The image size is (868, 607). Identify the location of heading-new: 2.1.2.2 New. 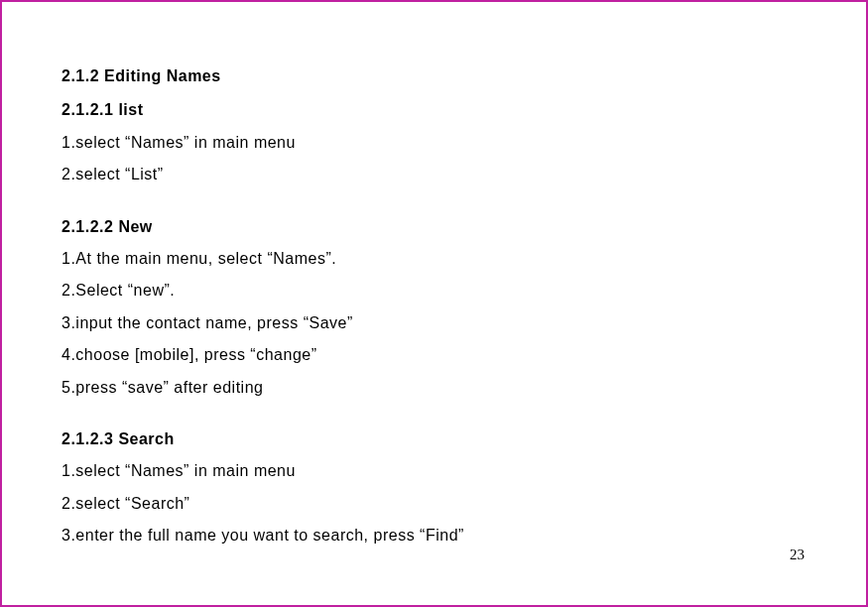
(434, 227).